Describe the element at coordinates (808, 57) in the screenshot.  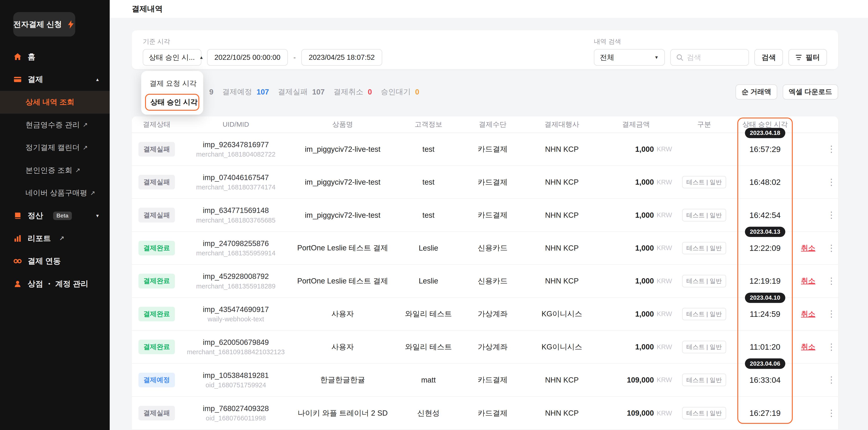
I see `filter-button: 필터` at that location.